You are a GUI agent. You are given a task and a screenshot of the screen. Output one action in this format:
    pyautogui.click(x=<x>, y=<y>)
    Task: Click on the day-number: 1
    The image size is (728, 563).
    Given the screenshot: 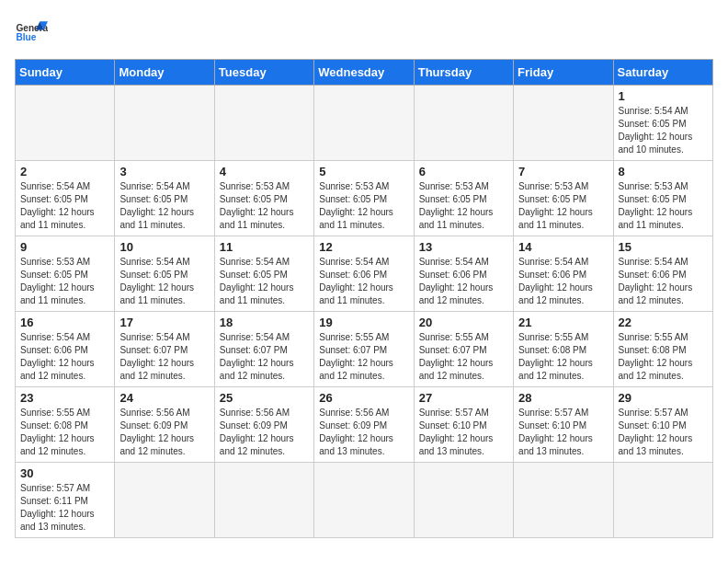 What is the action you would take?
    pyautogui.click(x=664, y=96)
    